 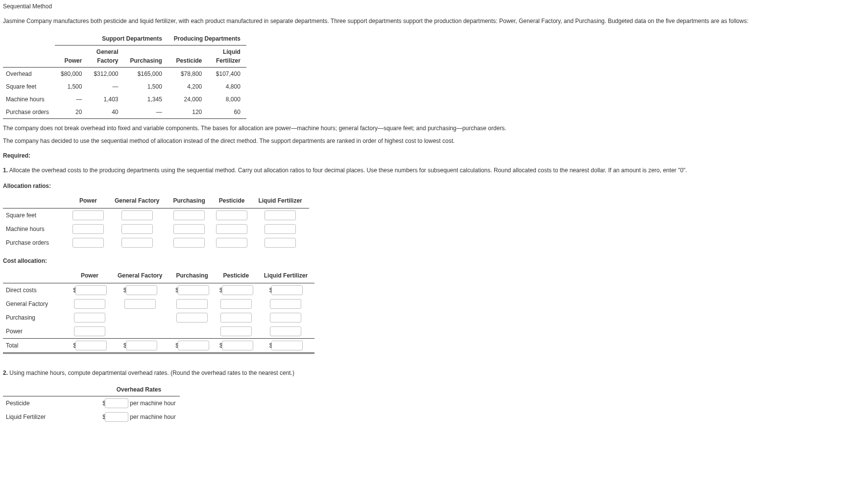 What do you see at coordinates (238, 346) in the screenshot?
I see `cost-total-pest` at bounding box center [238, 346].